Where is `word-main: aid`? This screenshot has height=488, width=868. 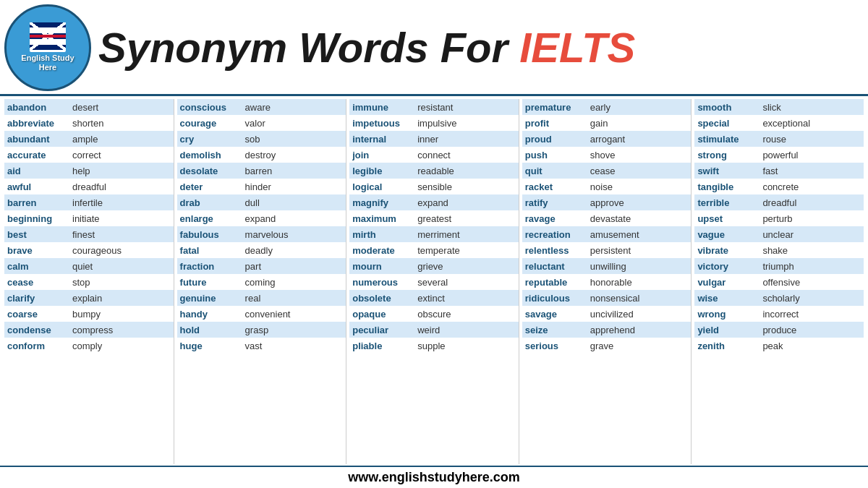 word-main: aid is located at coordinates (40, 171).